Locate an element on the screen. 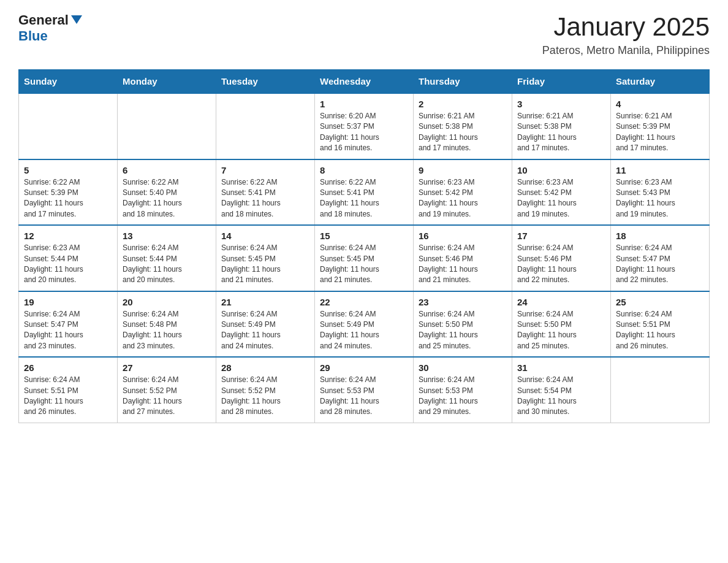 The image size is (728, 563). day-number: 16 is located at coordinates (463, 236).